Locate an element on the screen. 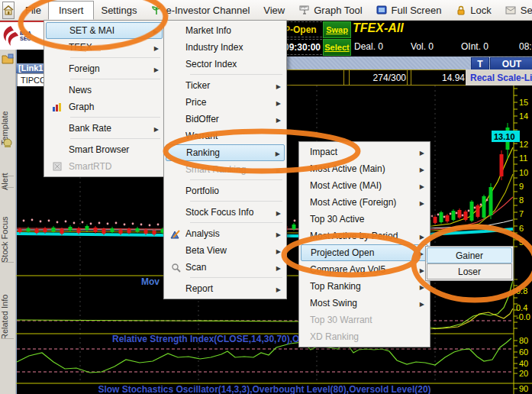  menu-item-top-ranking: Top Ranking is located at coordinates (365, 286).